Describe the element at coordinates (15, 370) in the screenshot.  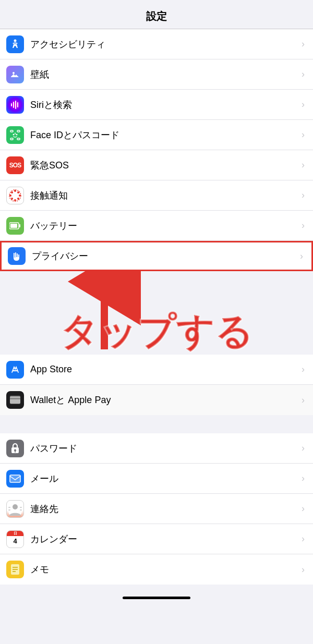
I see `icon-wrap-appstore` at that location.